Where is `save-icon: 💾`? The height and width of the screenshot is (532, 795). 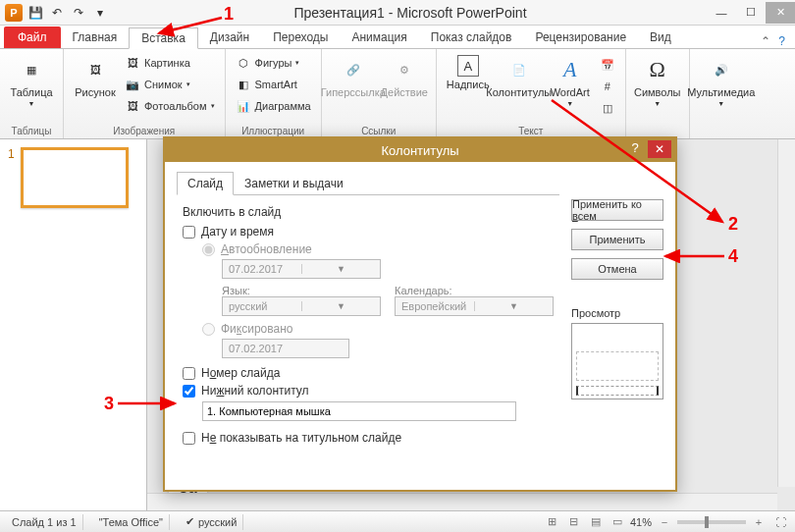 save-icon: 💾 is located at coordinates (35, 13).